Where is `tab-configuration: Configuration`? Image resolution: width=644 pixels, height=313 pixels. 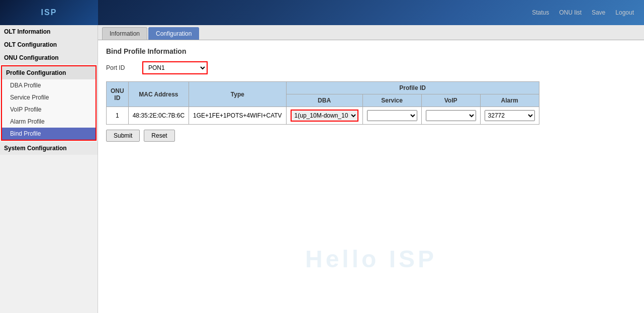
tab-configuration: Configuration is located at coordinates (174, 33).